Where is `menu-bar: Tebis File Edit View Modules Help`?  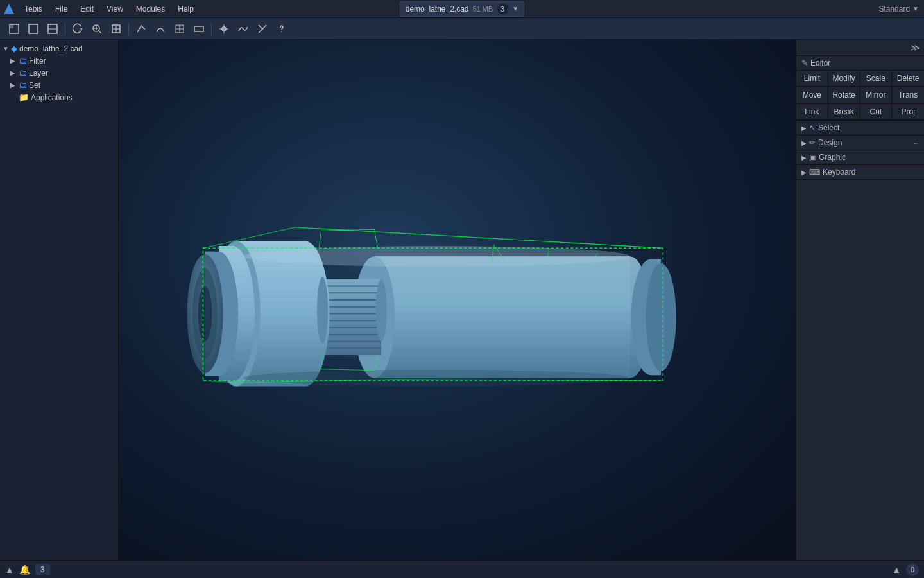 menu-bar: Tebis File Edit View Modules Help is located at coordinates (109, 9).